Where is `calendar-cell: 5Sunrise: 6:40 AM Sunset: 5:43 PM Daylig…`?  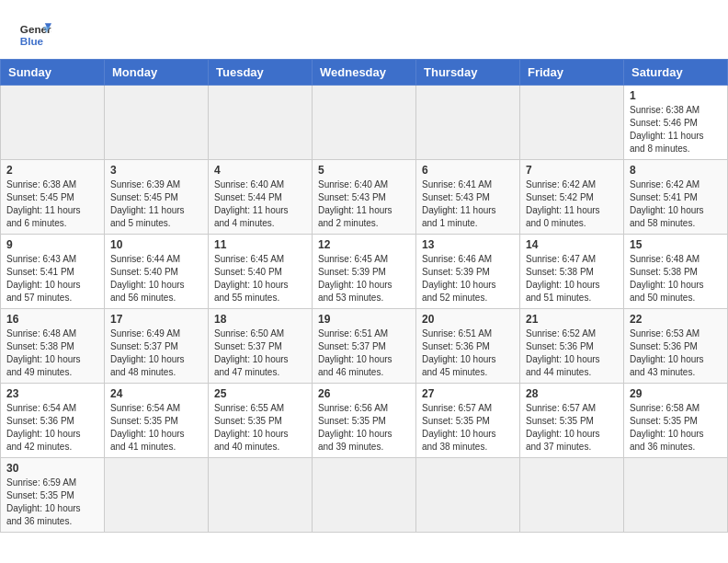
calendar-cell: 5Sunrise: 6:40 AM Sunset: 5:43 PM Daylig… is located at coordinates (364, 197).